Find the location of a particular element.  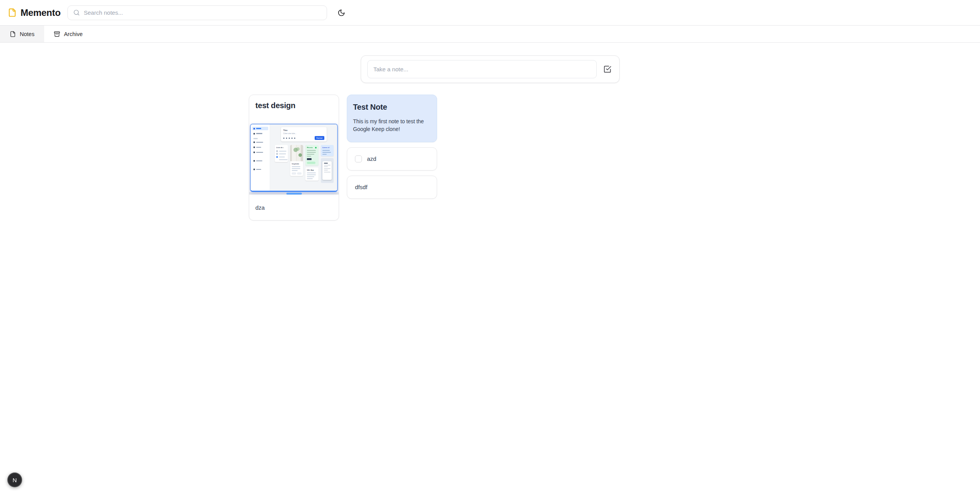

note-title: test design is located at coordinates (294, 102).